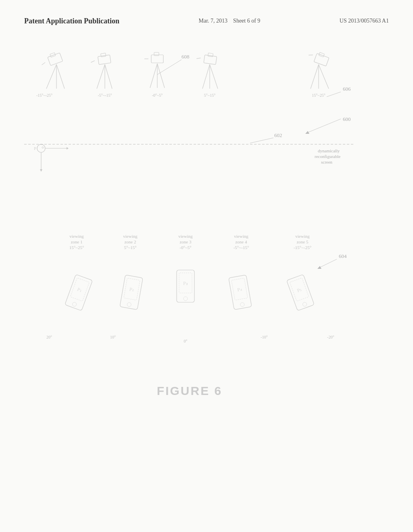 This screenshot has height=532, width=413. What do you see at coordinates (206, 17) in the screenshot?
I see `page-header: Patent Application Publication Mar. 7, 2…` at bounding box center [206, 17].